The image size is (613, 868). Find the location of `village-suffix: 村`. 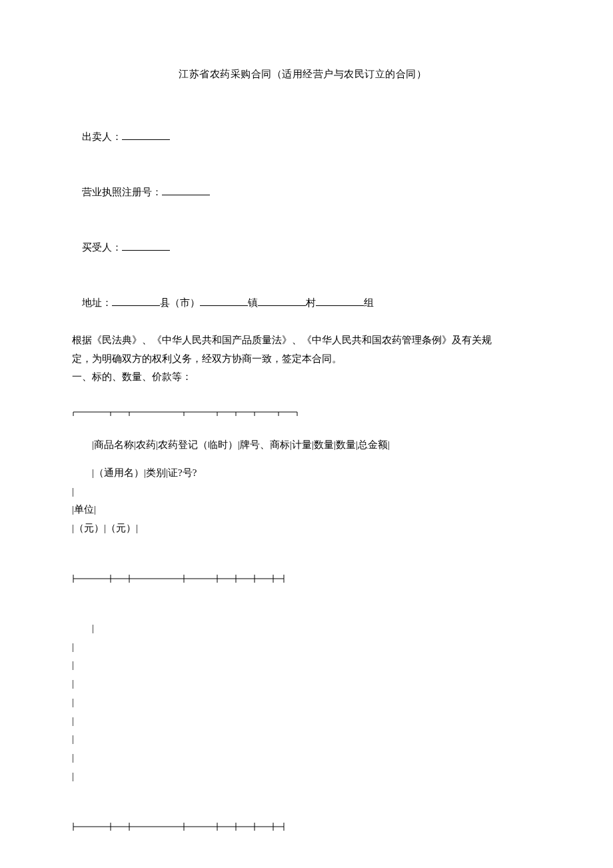

village-suffix: 村 is located at coordinates (310, 303).